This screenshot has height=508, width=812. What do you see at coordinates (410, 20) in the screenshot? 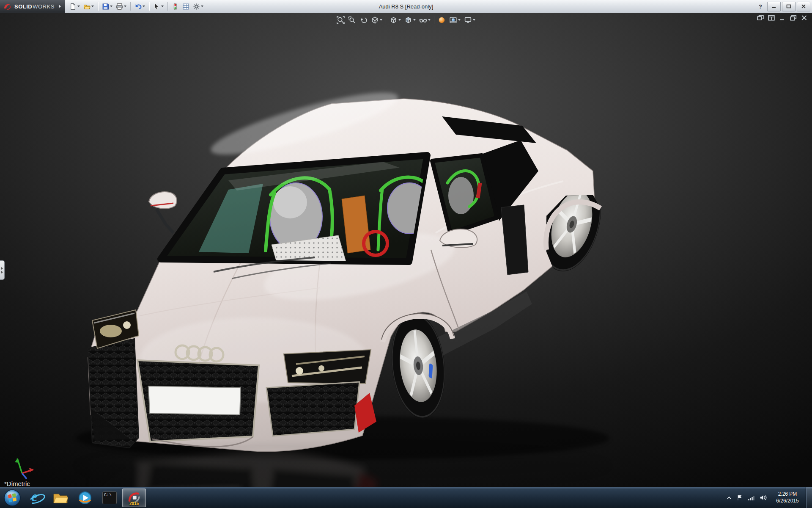
I see `display-style-button` at bounding box center [410, 20].